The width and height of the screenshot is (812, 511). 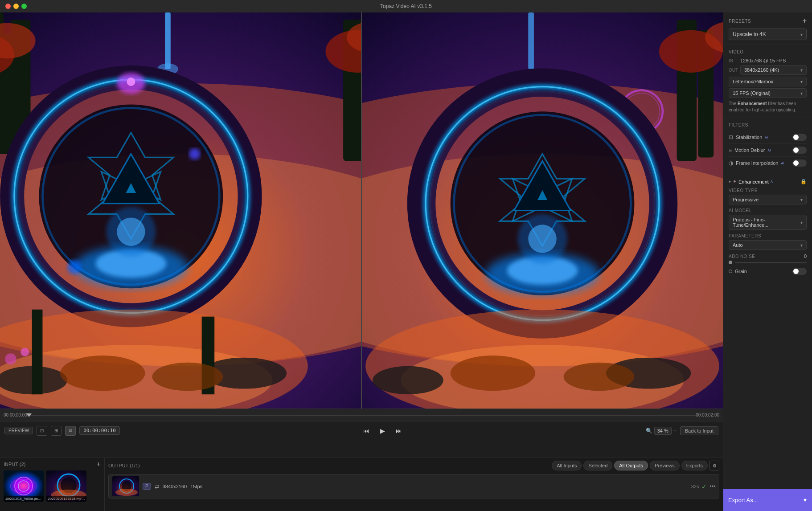 What do you see at coordinates (704, 486) in the screenshot?
I see `output-check-icon: ✓` at bounding box center [704, 486].